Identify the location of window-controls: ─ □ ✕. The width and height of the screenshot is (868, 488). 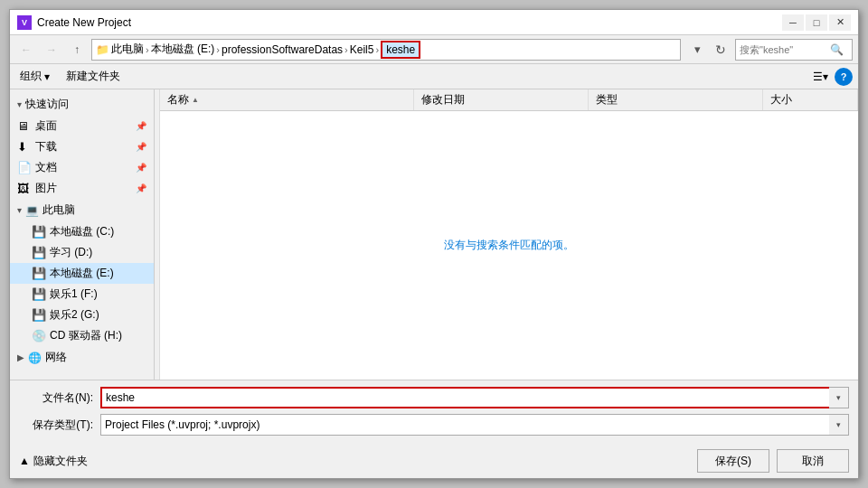
(816, 23).